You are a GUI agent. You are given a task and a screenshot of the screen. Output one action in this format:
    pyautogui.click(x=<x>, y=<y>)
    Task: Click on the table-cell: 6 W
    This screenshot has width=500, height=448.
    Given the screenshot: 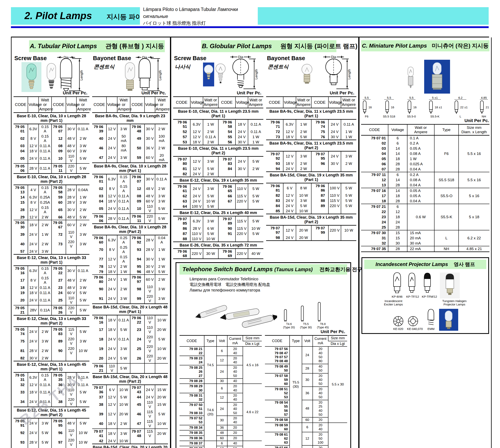 What is the action you would take?
    pyautogui.click(x=211, y=228)
    